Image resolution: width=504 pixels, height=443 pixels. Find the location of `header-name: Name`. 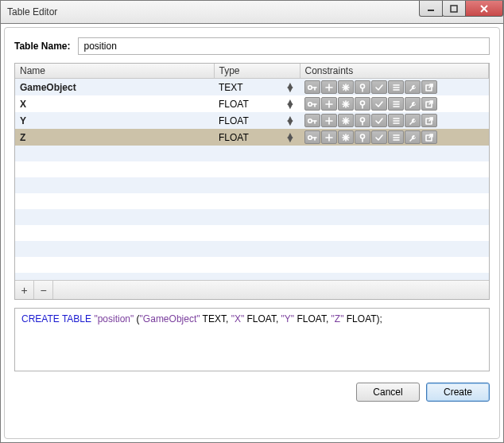

header-name: Name is located at coordinates (114, 72).